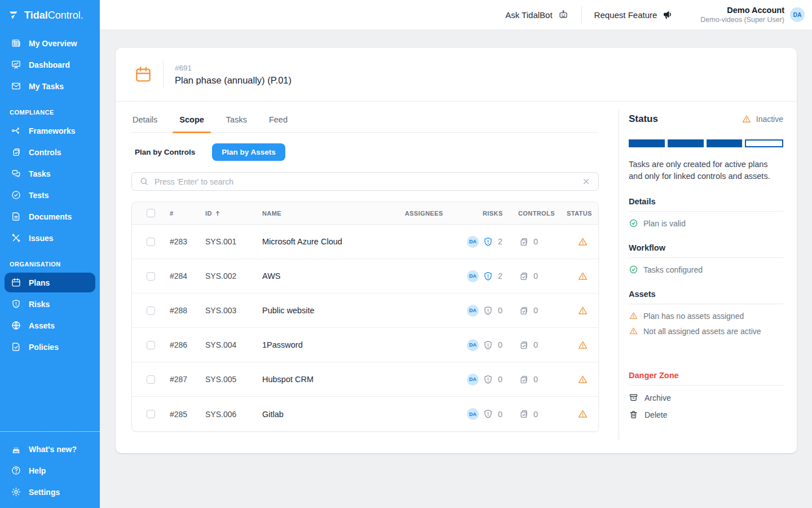 This screenshot has height=508, width=812. What do you see at coordinates (365, 414) in the screenshot?
I see `table-row: #285SYS.006GitlabDA00` at bounding box center [365, 414].